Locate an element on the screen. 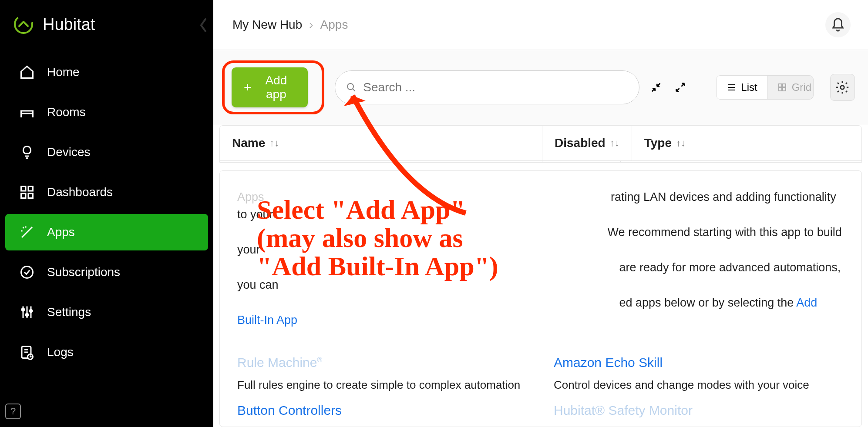 Image resolution: width=868 pixels, height=427 pixels. topbar: My New Hub › Apps is located at coordinates (541, 25).